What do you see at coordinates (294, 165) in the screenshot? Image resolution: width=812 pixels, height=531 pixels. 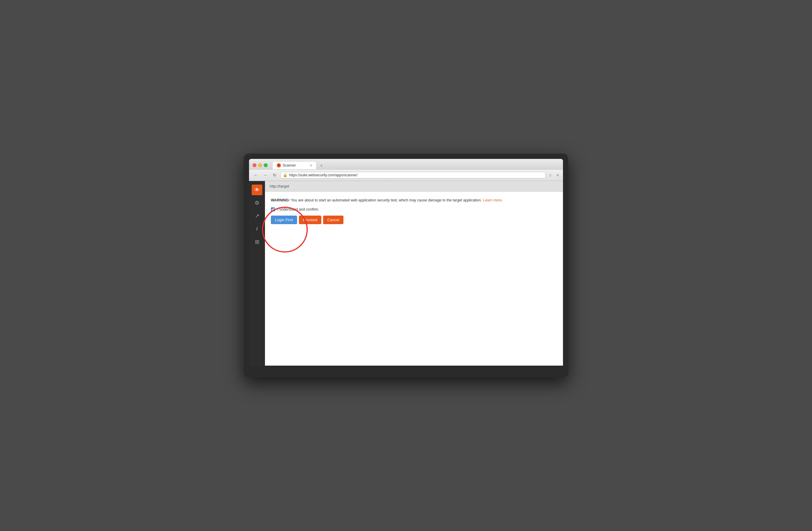 I see `active-tab: Scanner ✕` at bounding box center [294, 165].